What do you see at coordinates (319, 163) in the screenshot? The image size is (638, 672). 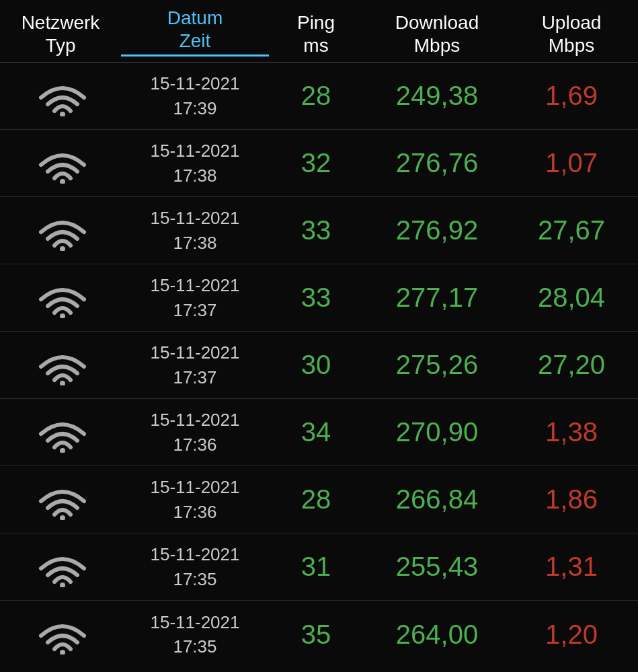 I see `table-row: 15-11-202117:38 32 276,76 1,07 ›` at bounding box center [319, 163].